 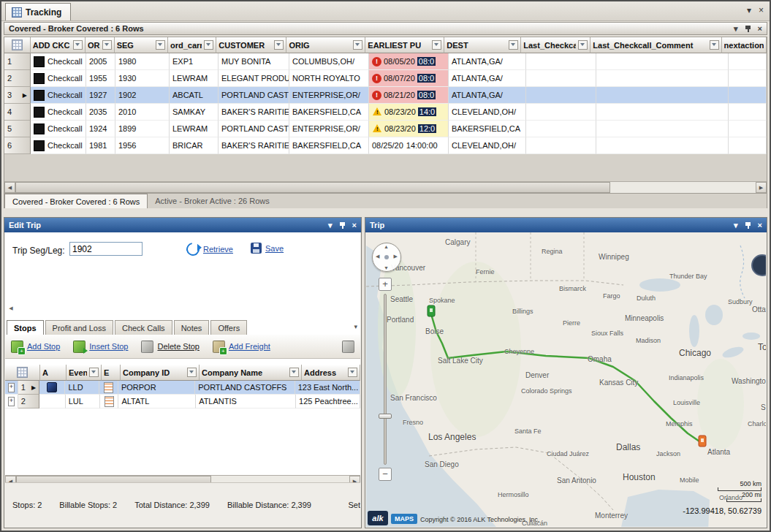 What do you see at coordinates (170, 346) in the screenshot?
I see `delete-stop-button: Delete Stop` at bounding box center [170, 346].